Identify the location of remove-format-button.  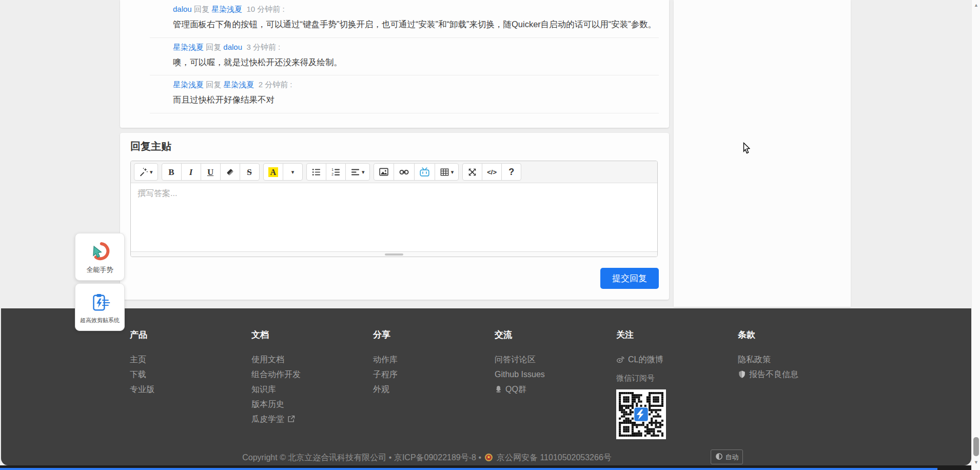
(230, 172).